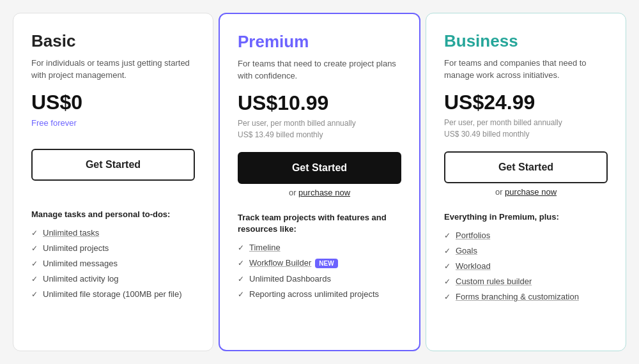  I want to click on list-item: ✓Unlimited projects, so click(113, 248).